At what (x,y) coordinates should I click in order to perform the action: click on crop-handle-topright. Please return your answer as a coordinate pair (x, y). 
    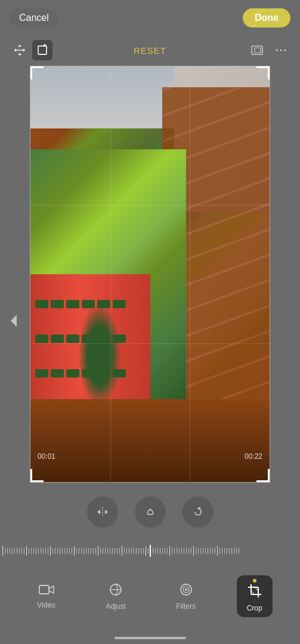
    Looking at the image, I should click on (263, 73).